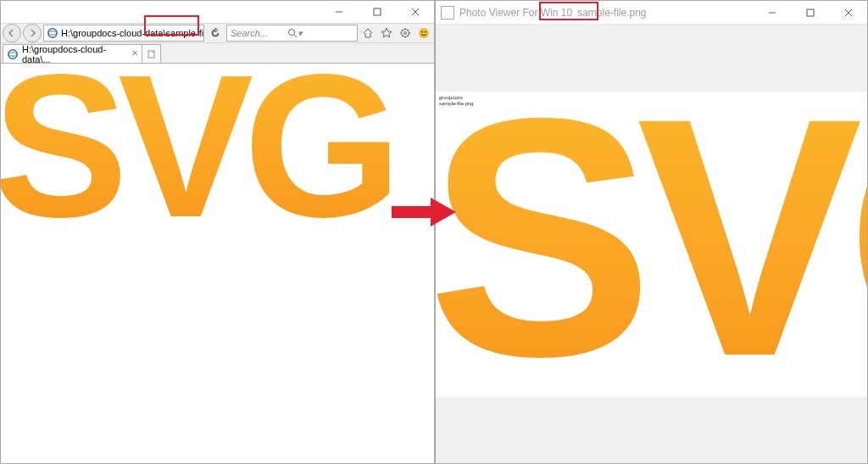 This screenshot has width=868, height=464. What do you see at coordinates (848, 13) in the screenshot?
I see `pv-close-button` at bounding box center [848, 13].